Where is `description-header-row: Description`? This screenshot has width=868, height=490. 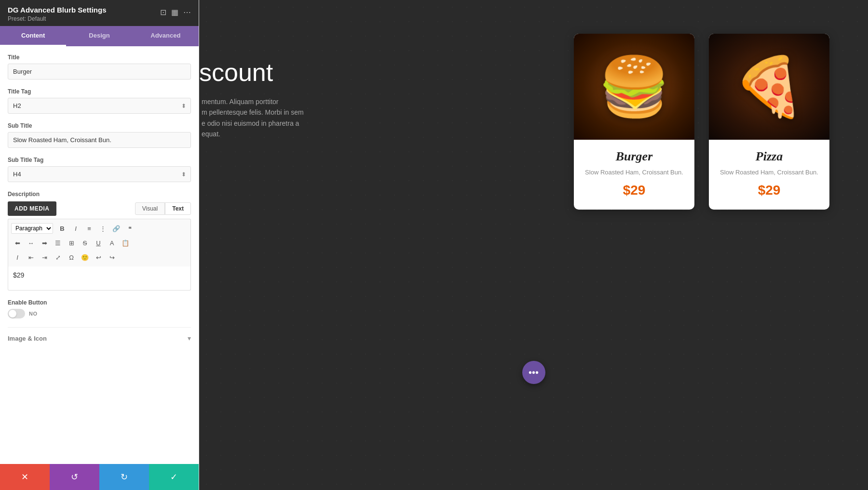
description-header-row: Description is located at coordinates (99, 194).